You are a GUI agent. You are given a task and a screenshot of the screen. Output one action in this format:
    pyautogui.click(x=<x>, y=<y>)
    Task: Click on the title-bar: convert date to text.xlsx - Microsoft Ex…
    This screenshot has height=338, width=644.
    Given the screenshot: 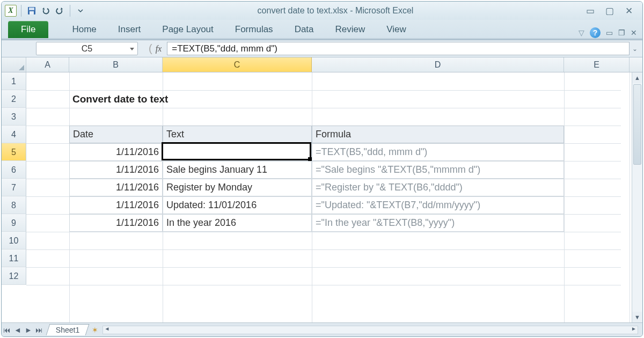 What is the action you would take?
    pyautogui.click(x=322, y=11)
    